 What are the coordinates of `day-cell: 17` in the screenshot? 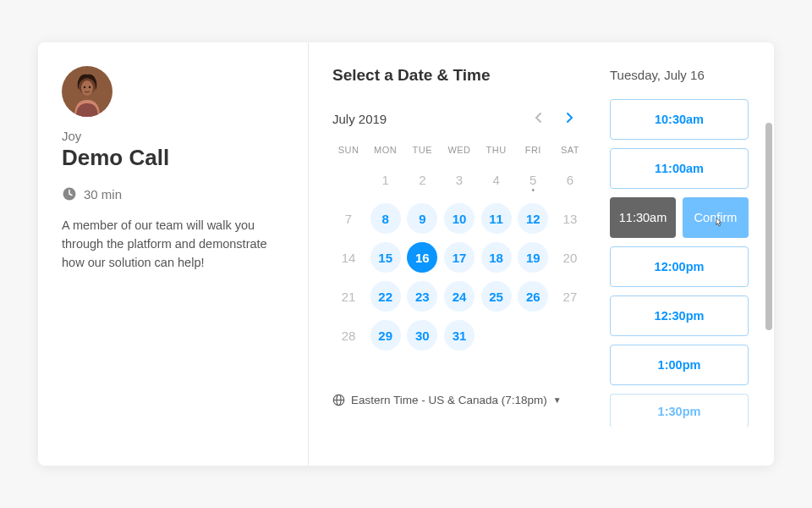 It's located at (459, 257).